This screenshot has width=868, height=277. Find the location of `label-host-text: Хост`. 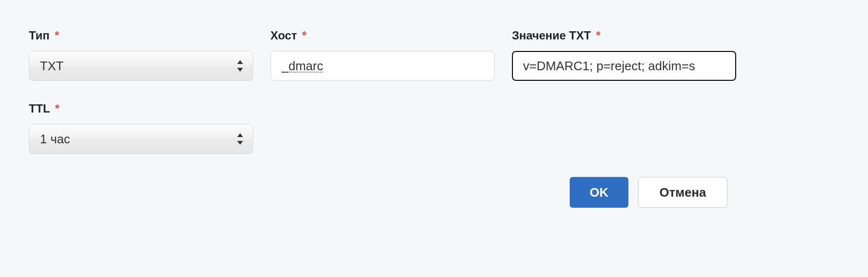

label-host-text: Хост is located at coordinates (284, 36).